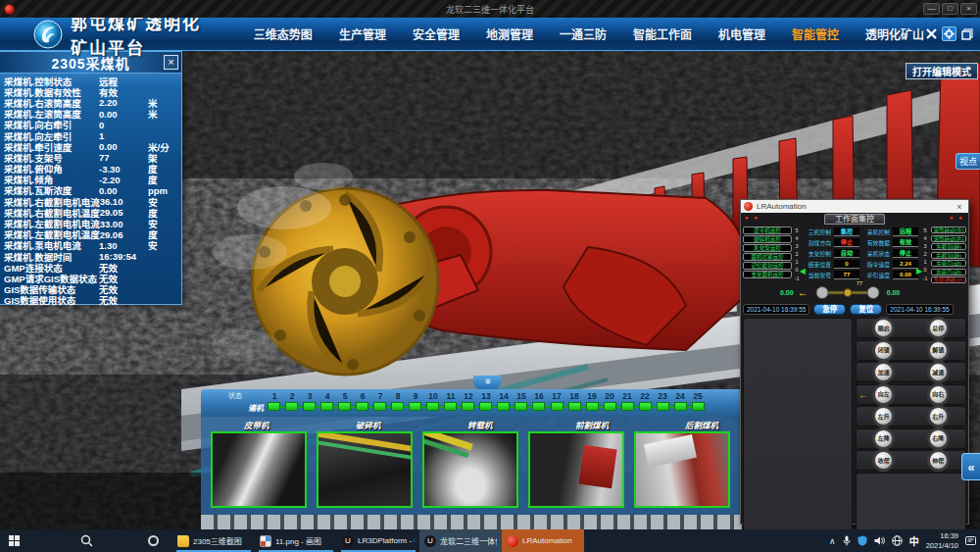  I want to click on nav-item-6: 智能工作面, so click(662, 33).